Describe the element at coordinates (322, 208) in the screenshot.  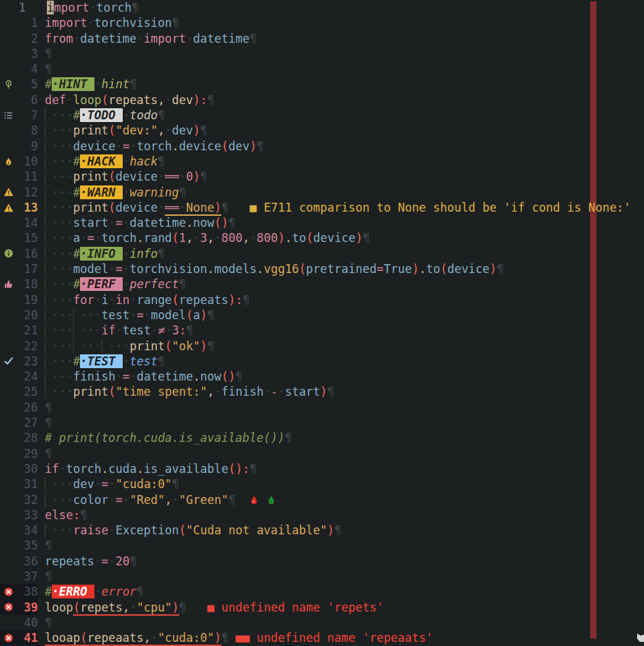
I see `code-line: 13▏···print(device·══·None)¶ ■ E711 comp…` at that location.